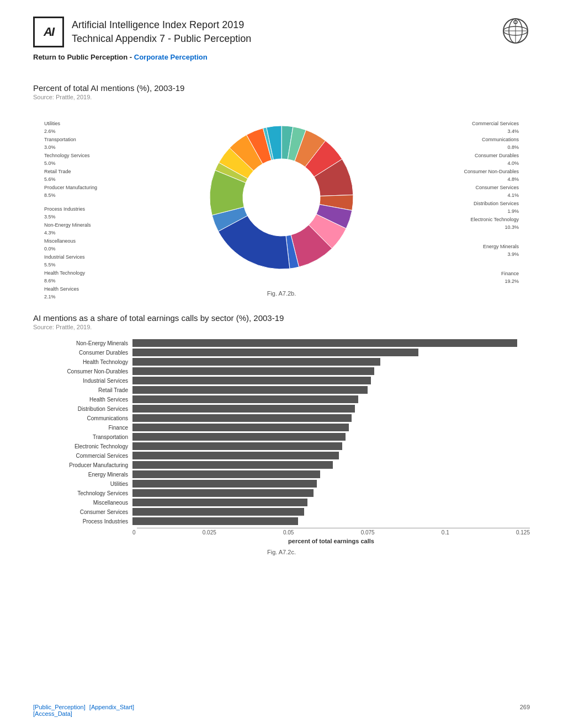 This screenshot has height=728, width=563. Describe the element at coordinates (282, 474) in the screenshot. I see `bar-row: Energy Minerals` at that location.